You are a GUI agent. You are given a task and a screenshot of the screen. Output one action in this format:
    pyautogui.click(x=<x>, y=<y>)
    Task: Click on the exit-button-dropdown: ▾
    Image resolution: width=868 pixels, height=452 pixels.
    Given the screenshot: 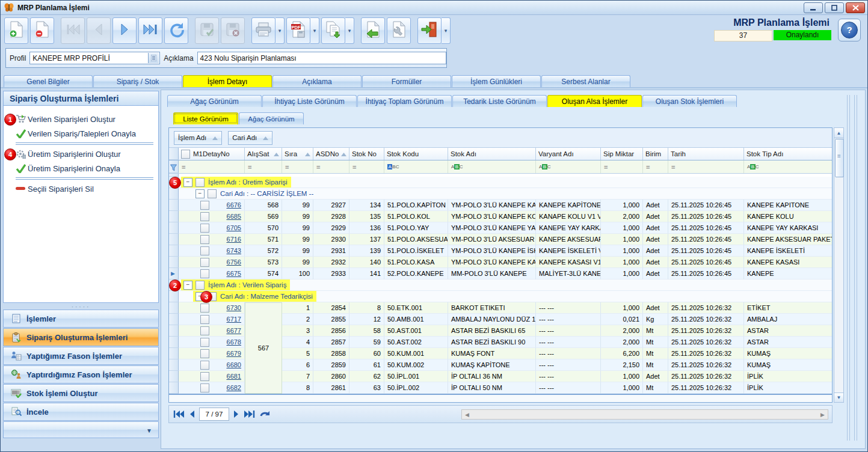 What is the action you would take?
    pyautogui.click(x=446, y=31)
    